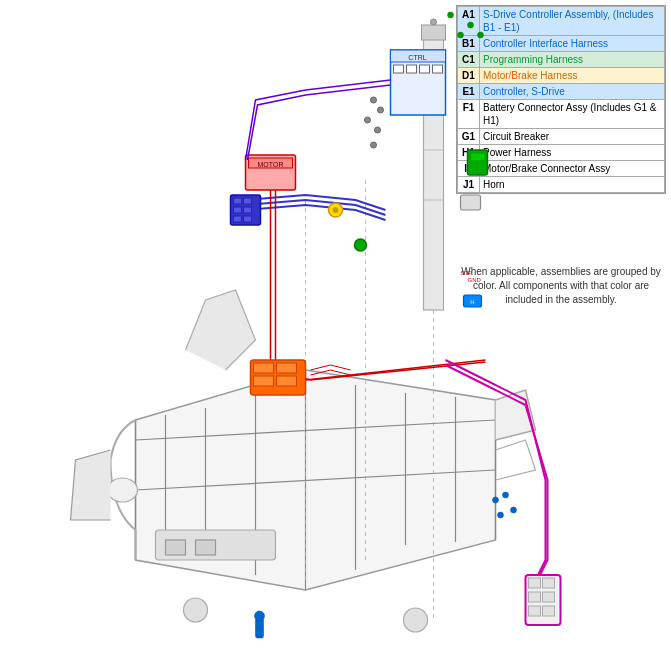  What do you see at coordinates (475, 280) in the screenshot?
I see `wire-label-2: GND` at bounding box center [475, 280].